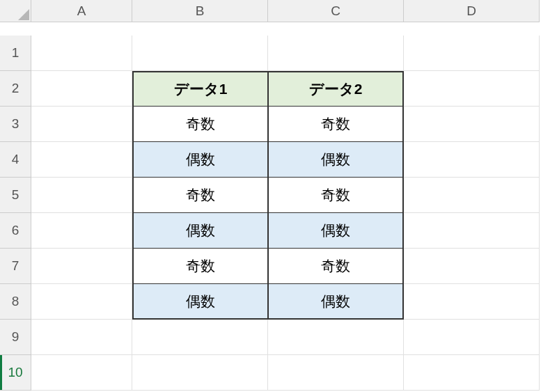 This screenshot has height=392, width=557. I want to click on cell-B5: 奇数, so click(201, 195).